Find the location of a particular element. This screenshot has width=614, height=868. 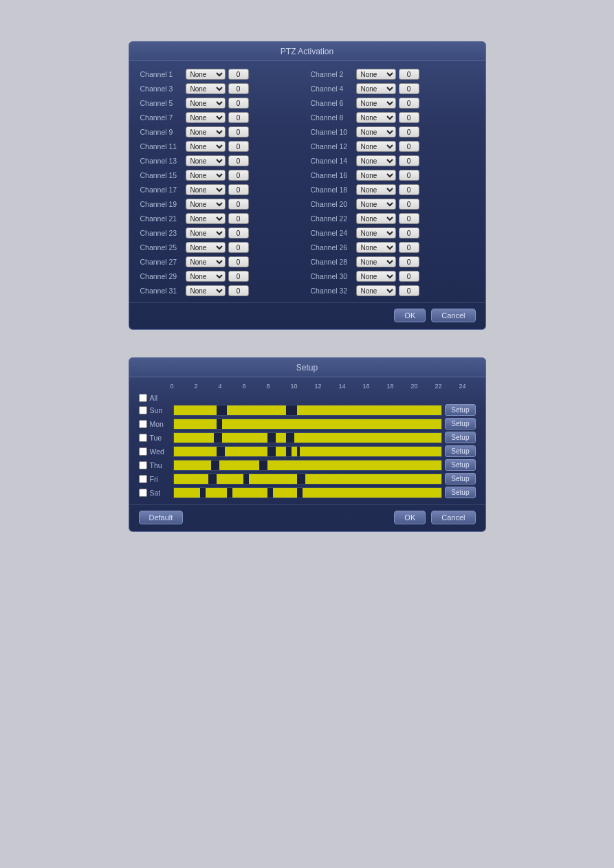

ptz-dialog-footer: OK Cancel is located at coordinates (307, 316).